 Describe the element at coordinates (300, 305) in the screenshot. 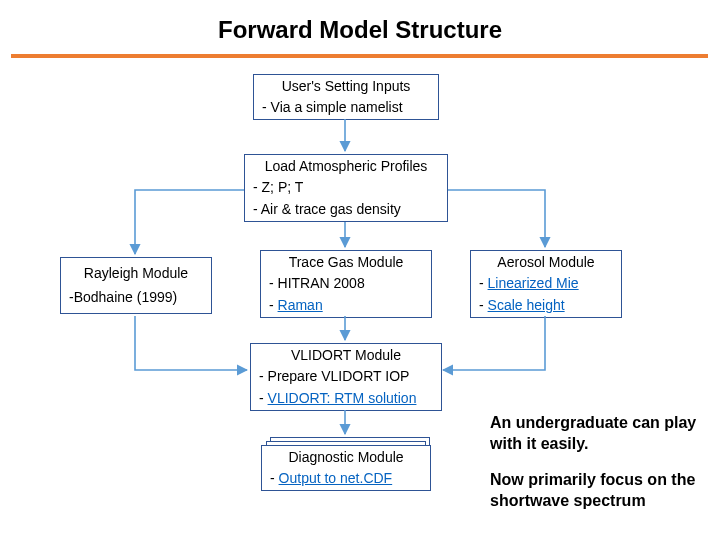

I see `link-raman: Raman` at that location.